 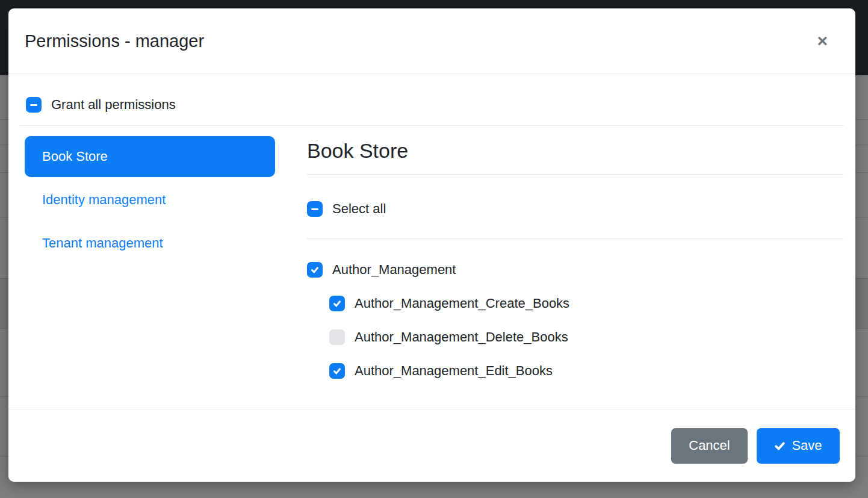 I want to click on tab-identity-management: Identity management, so click(x=150, y=200).